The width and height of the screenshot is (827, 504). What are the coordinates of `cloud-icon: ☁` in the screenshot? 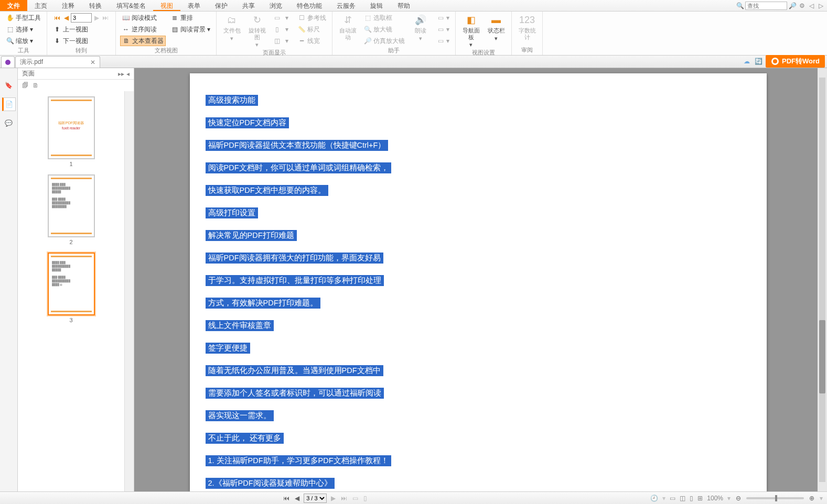 It's located at (747, 61).